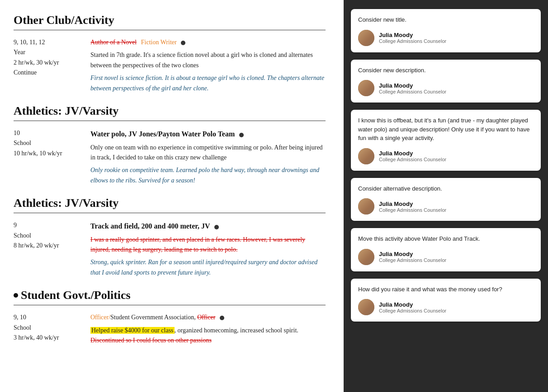 The image size is (548, 392). Describe the element at coordinates (446, 20) in the screenshot. I see `comment-text-1: Consider new title.` at that location.